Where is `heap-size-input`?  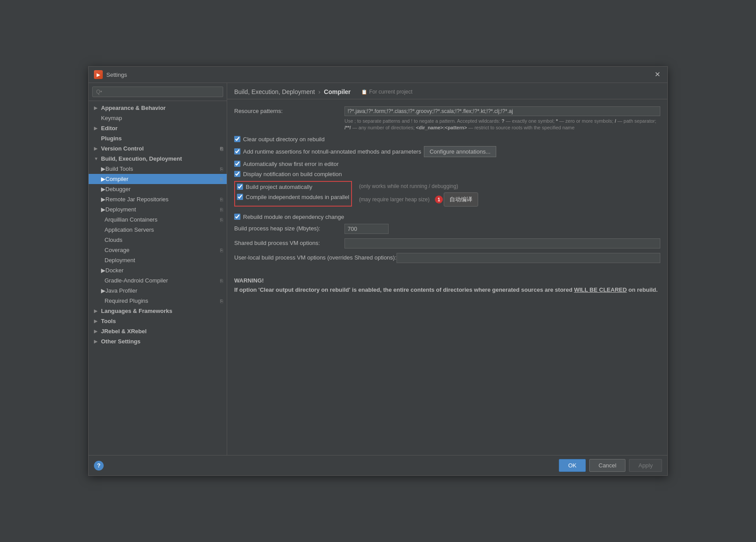 heap-size-input is located at coordinates (367, 229).